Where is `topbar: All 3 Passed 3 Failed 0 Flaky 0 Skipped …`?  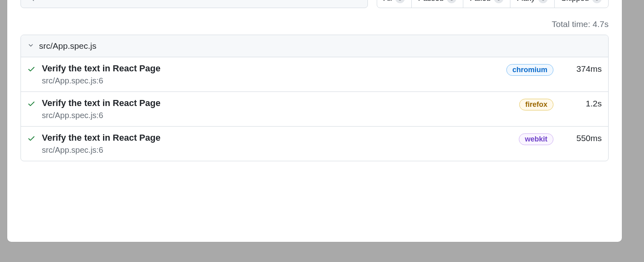
topbar: All 3 Passed 3 Failed 0 Flaky 0 Skipped … is located at coordinates (315, 4).